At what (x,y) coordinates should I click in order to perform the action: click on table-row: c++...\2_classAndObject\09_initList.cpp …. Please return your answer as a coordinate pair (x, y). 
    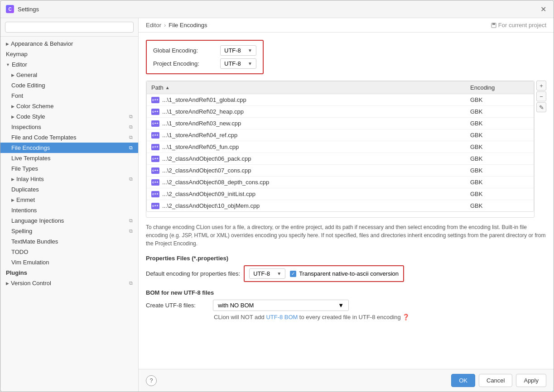
    Looking at the image, I should click on (340, 194).